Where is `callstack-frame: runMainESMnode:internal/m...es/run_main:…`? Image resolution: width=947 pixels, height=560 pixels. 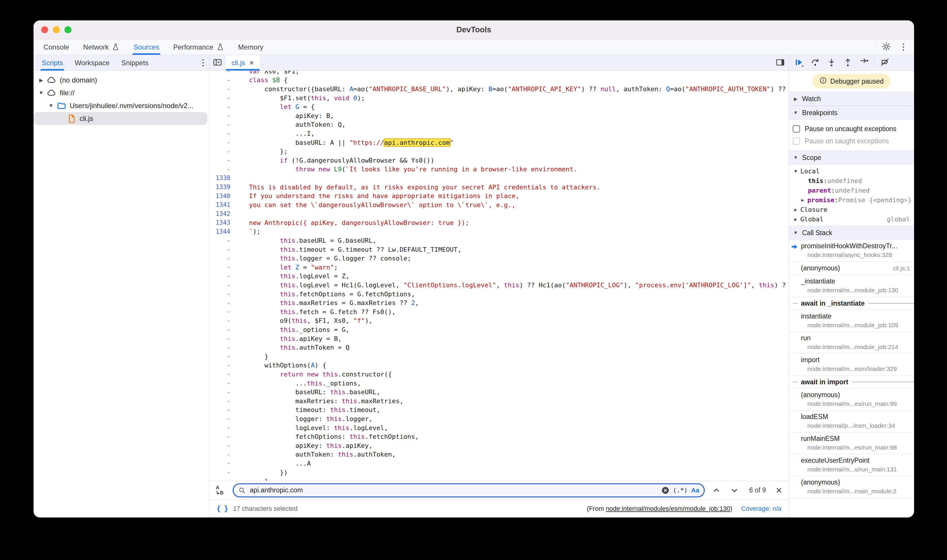
callstack-frame: runMainESMnode:internal/m...es/run_main:… is located at coordinates (851, 443).